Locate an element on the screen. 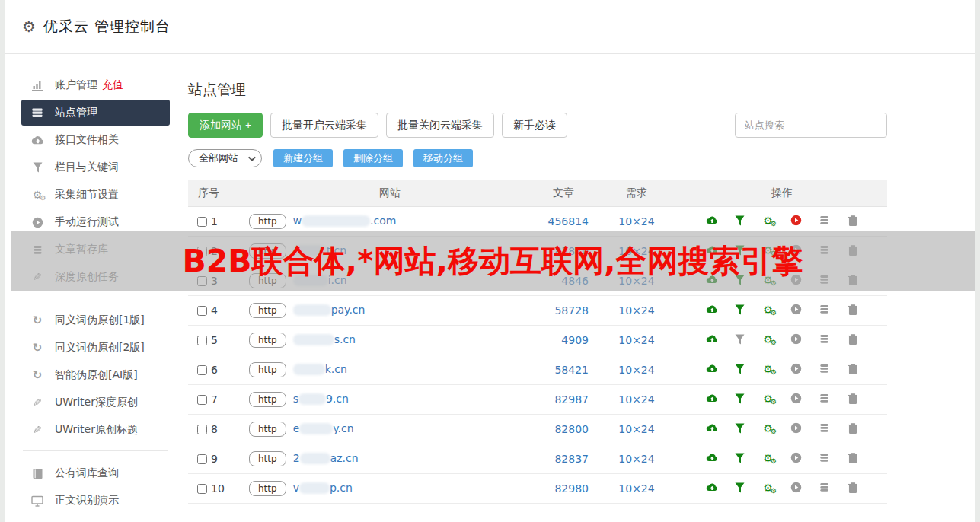 The image size is (980, 522). site-domain: i.cn is located at coordinates (320, 280).